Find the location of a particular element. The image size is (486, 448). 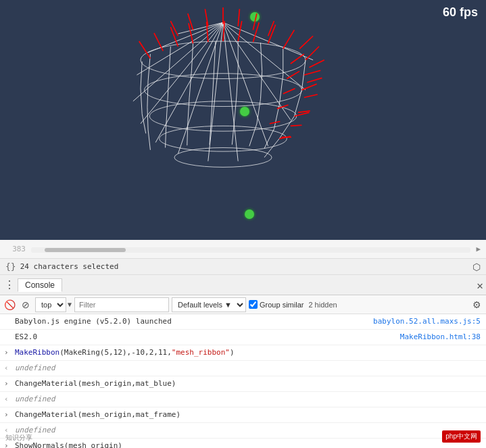

console-row: › ChangeMaterial(mesh_origin,mat_frame) is located at coordinates (243, 415).